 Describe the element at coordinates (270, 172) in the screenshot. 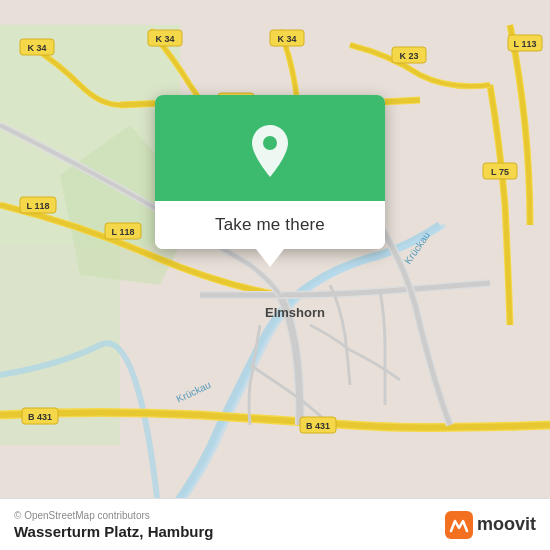

I see `popup-card: Take me there` at that location.